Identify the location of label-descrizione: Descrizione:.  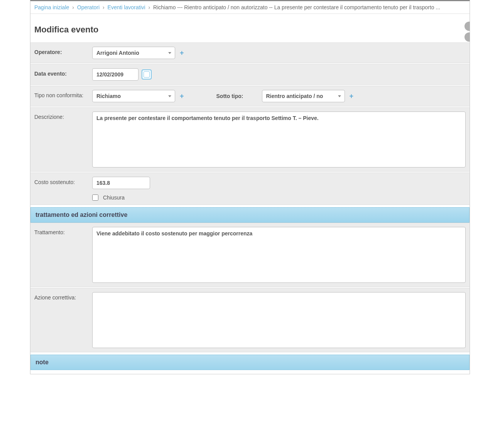
(63, 116).